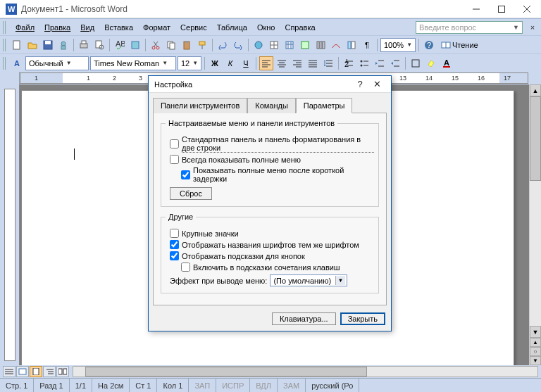  I want to click on doc-map-button, so click(352, 45).